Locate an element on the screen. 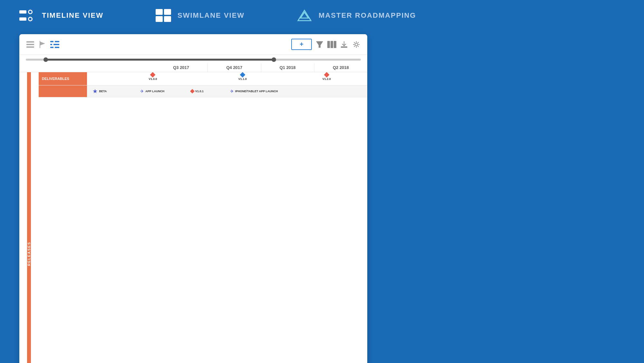  iphone-launch-label: IPHONE/TABLET APP LAUNCH is located at coordinates (256, 91).